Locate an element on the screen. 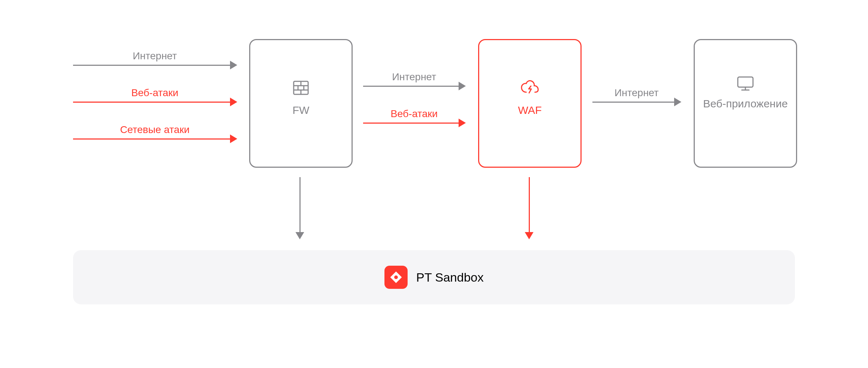 This screenshot has height=368, width=868. pt-sandbox-logo-icon is located at coordinates (396, 277).